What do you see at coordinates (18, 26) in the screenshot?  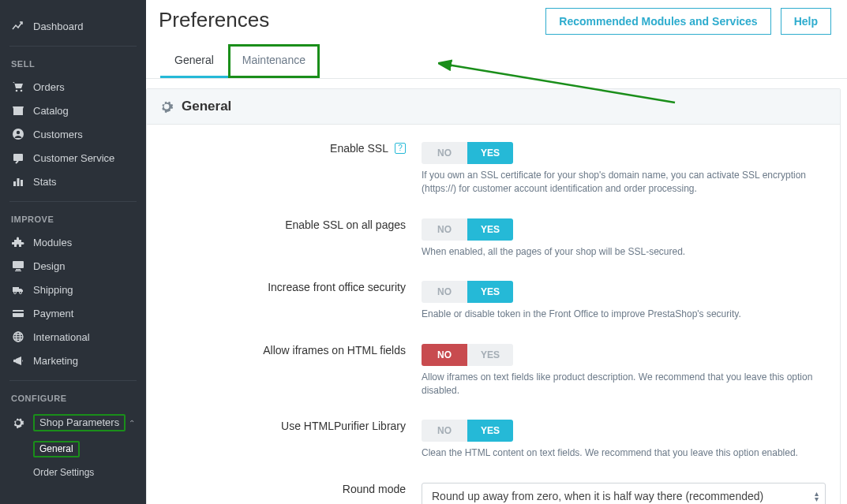 I see `trend-icon` at bounding box center [18, 26].